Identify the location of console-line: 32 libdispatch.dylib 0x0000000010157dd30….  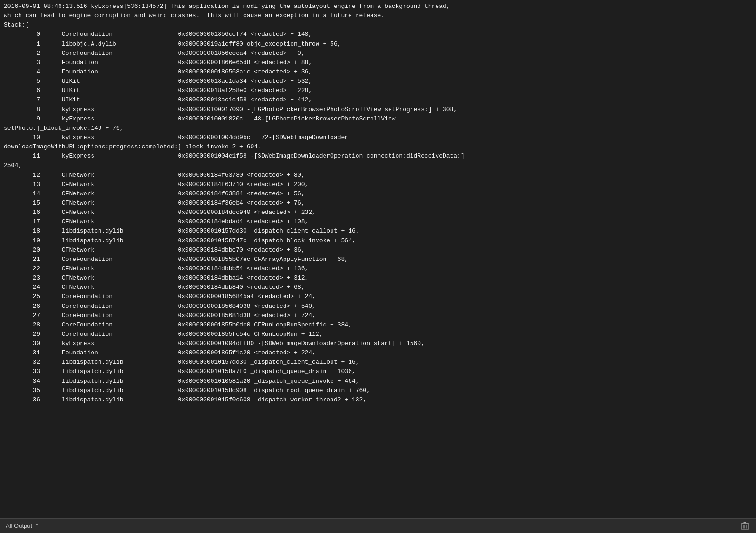
(378, 362).